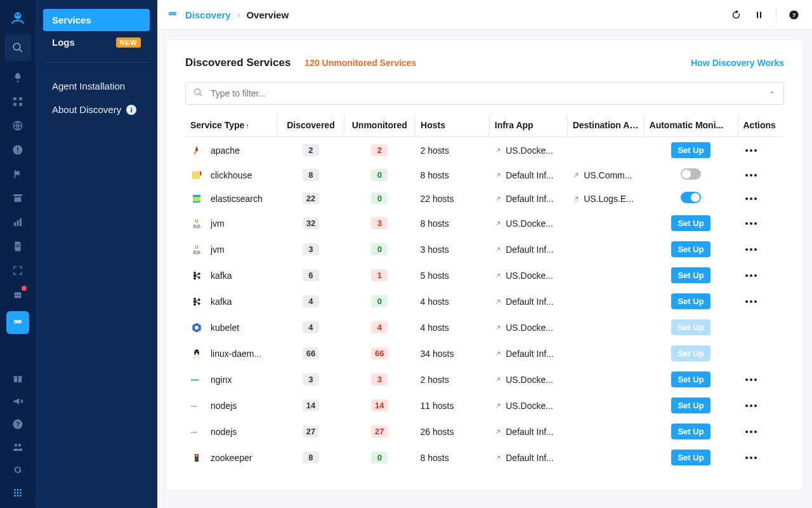 The height and width of the screenshot is (508, 812). What do you see at coordinates (18, 102) in the screenshot?
I see `rail-grid-icon` at bounding box center [18, 102].